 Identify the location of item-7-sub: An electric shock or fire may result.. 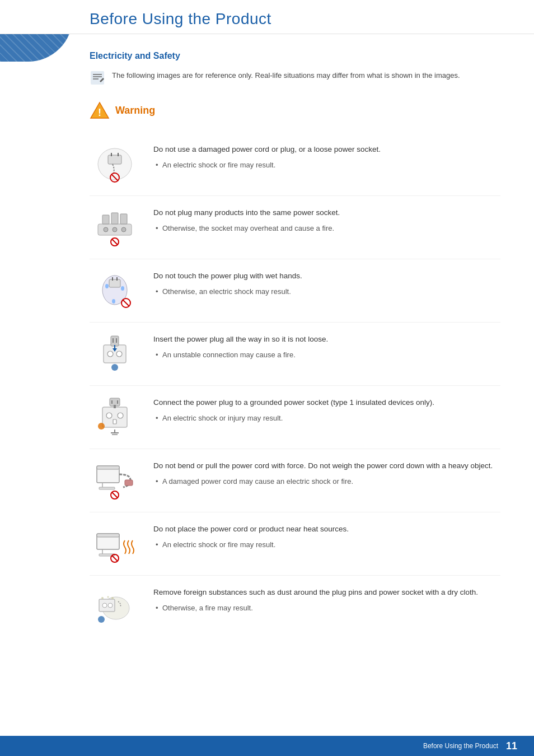
(327, 545).